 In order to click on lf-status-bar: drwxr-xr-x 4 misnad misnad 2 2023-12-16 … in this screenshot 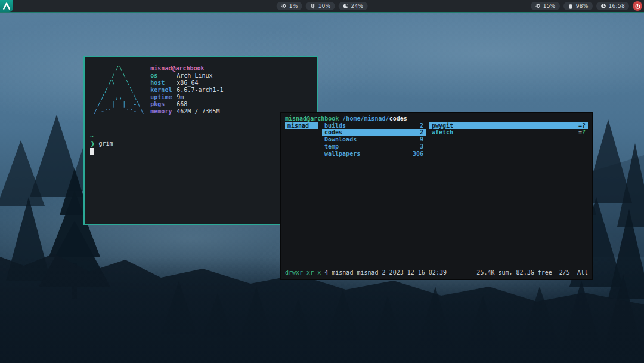, I will do `click(436, 273)`.